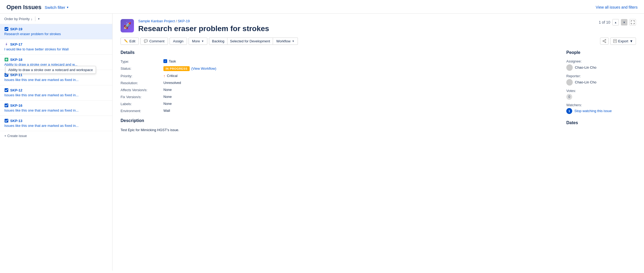 Image resolution: width=644 pixels, height=273 pixels. I want to click on nav-up-button: ▲, so click(616, 22).